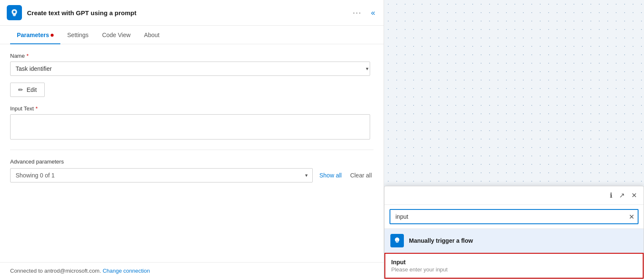 The width and height of the screenshot is (644, 279). Describe the element at coordinates (27, 90) in the screenshot. I see `edit-button: ✏ Edit` at that location.